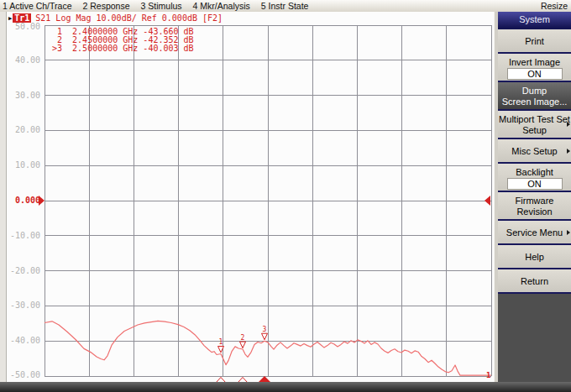  What do you see at coordinates (265, 379) in the screenshot?
I see `active-stimulus-marker-icon` at bounding box center [265, 379].